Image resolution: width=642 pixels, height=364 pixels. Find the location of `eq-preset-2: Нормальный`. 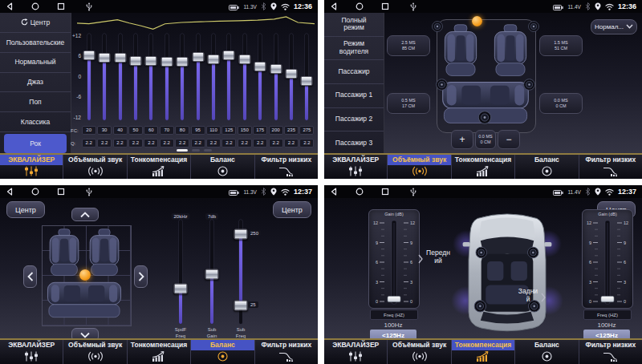

eq-preset-2: Нормальный is located at coordinates (35, 63).